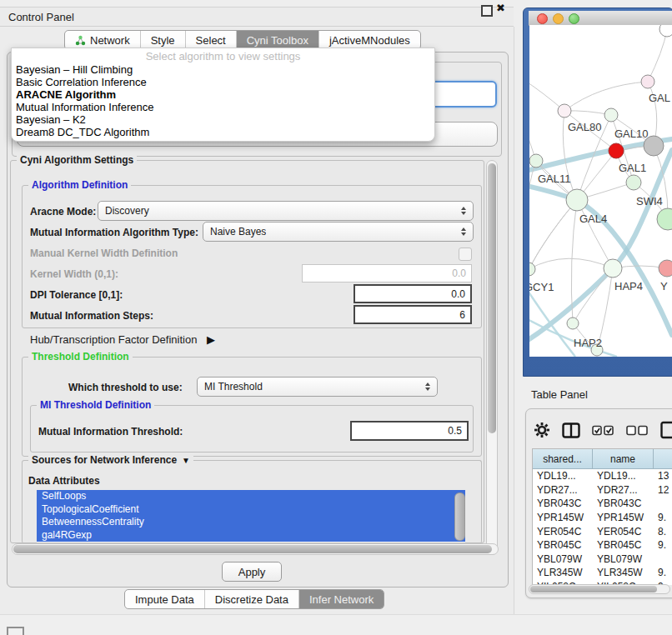 This screenshot has width=672, height=635. Describe the element at coordinates (74, 274) in the screenshot. I see `kernel-width-label: Kernel Width (0,1):` at that location.